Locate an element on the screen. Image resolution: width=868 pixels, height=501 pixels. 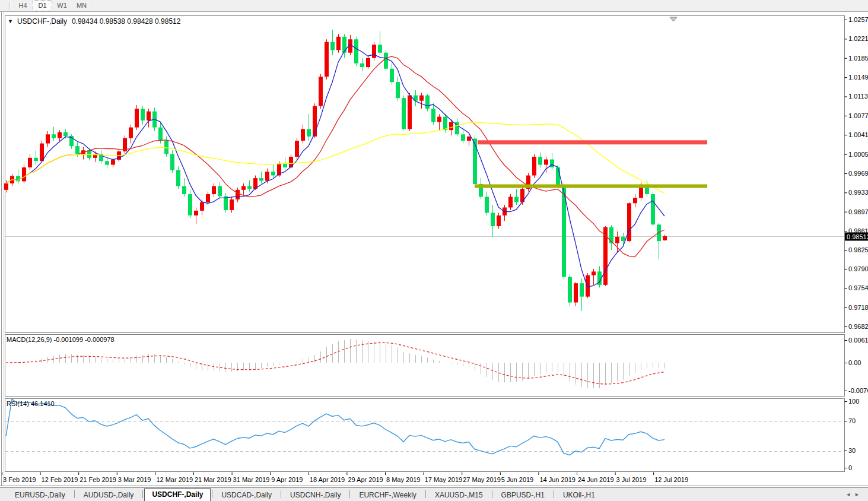
svg-text: 3 Feb 2019 is located at coordinates (20, 480).